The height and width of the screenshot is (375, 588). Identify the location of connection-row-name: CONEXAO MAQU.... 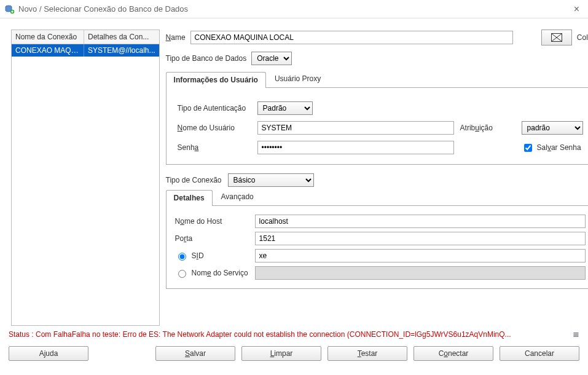
(48, 50).